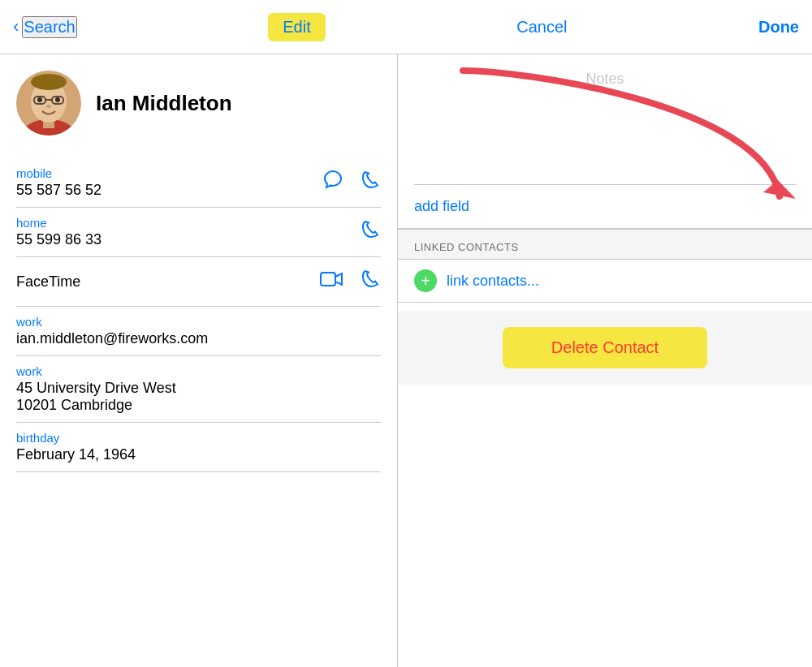 The height and width of the screenshot is (667, 812). Describe the element at coordinates (16, 27) in the screenshot. I see `back-arrow-icon: ‹` at that location.